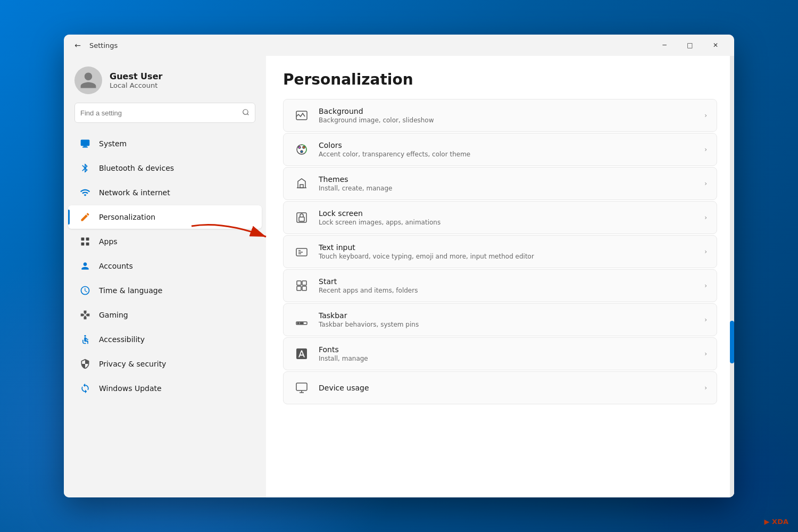 This screenshot has height=532, width=798. What do you see at coordinates (508, 388) in the screenshot?
I see `device-usage-text: Device usage` at bounding box center [508, 388].